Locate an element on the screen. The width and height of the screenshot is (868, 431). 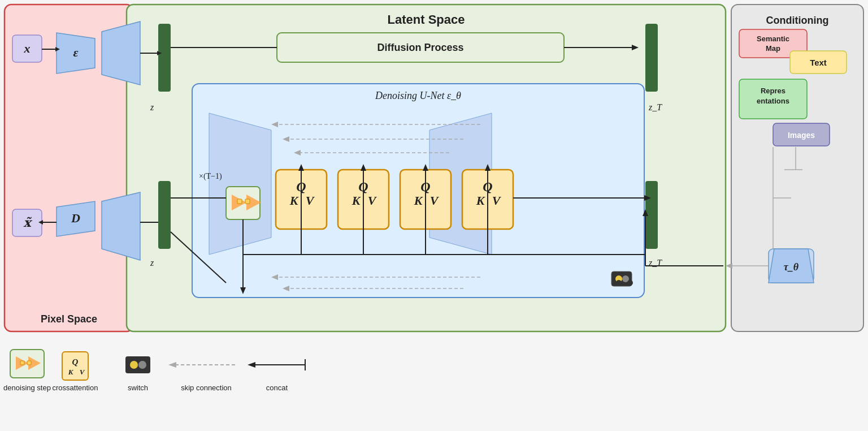
repr-label1: Repres is located at coordinates (773, 90).